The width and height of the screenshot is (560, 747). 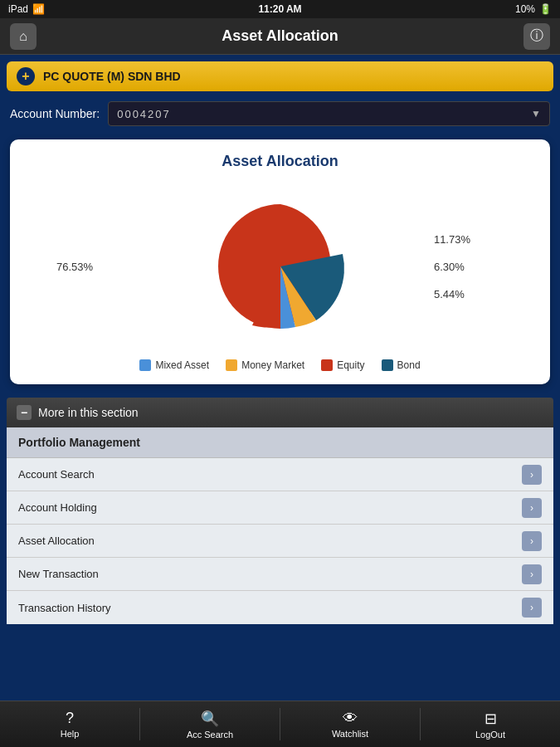 I want to click on company-name: PC QUOTE (M) SDN BHD, so click(x=112, y=76).